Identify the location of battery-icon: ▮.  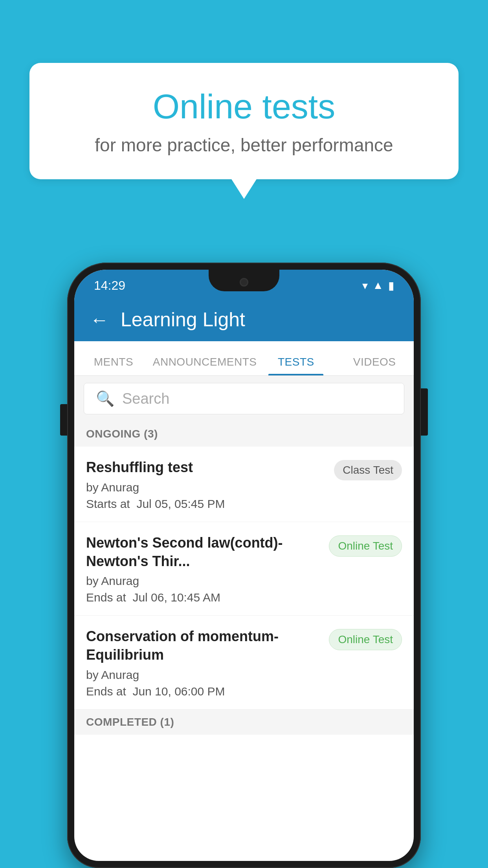
(391, 285).